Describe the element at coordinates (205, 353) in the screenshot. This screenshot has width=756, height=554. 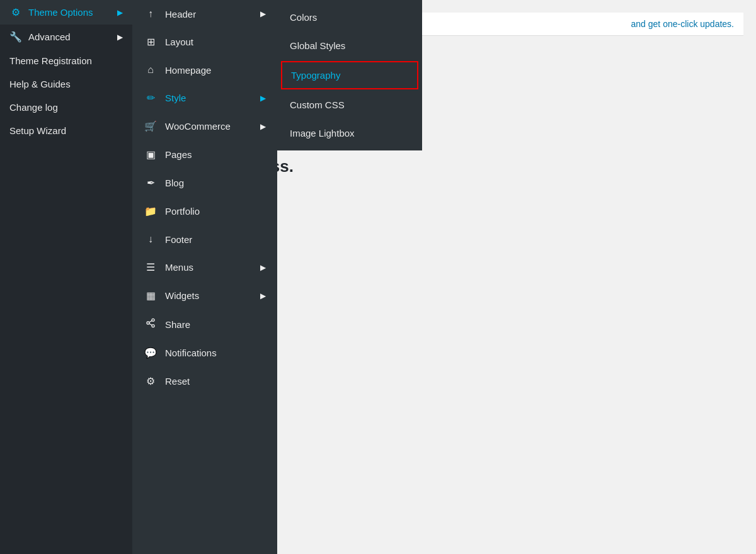
I see `dropdown-notifications: 💬 Notifications` at that location.